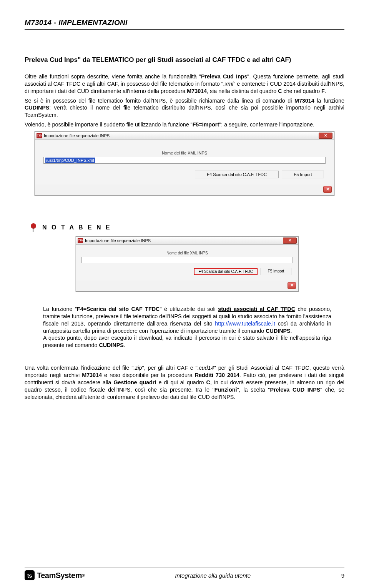  Describe the element at coordinates (254, 390) in the screenshot. I see `text: ", la scelta "` at that location.